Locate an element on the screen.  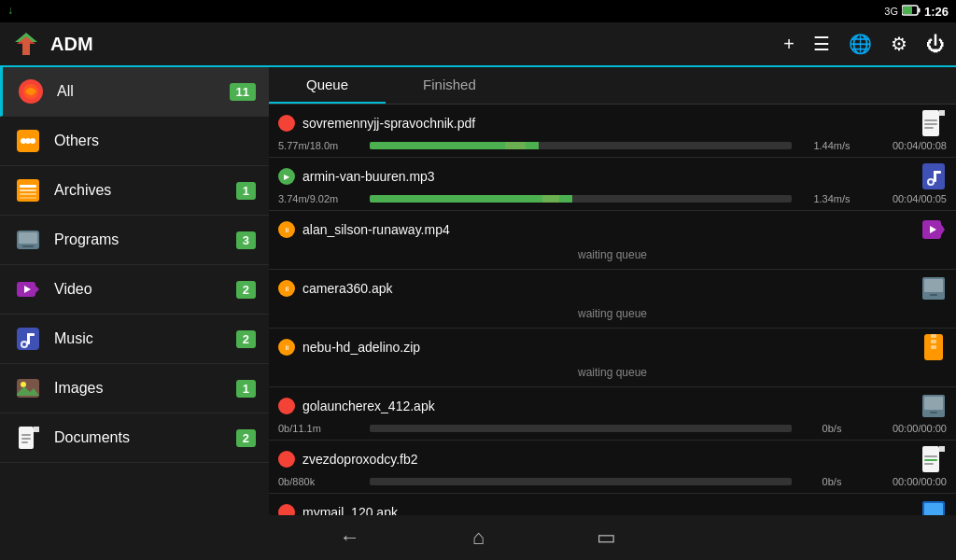
app-logo is located at coordinates (26, 44).